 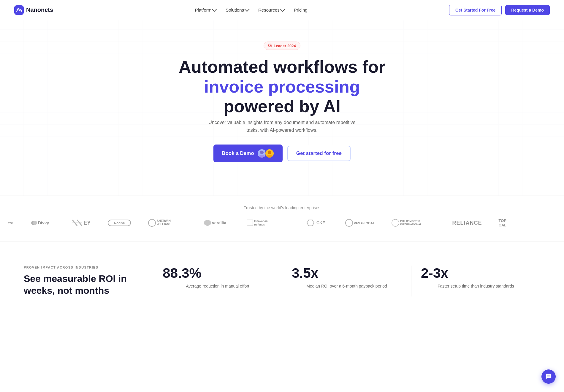 I want to click on svg-text: VFS.GLOBAL, so click(x=364, y=223).